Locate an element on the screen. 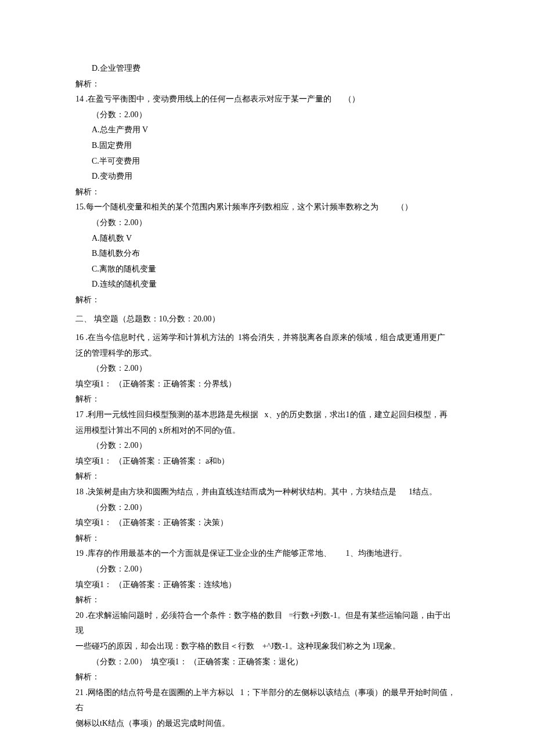 This screenshot has width=534, height=756. question-14: 14 .在盈亏平衡图中，变动费用线上的任何一点都表示对应于某一产量的 （） is located at coordinates (266, 100).